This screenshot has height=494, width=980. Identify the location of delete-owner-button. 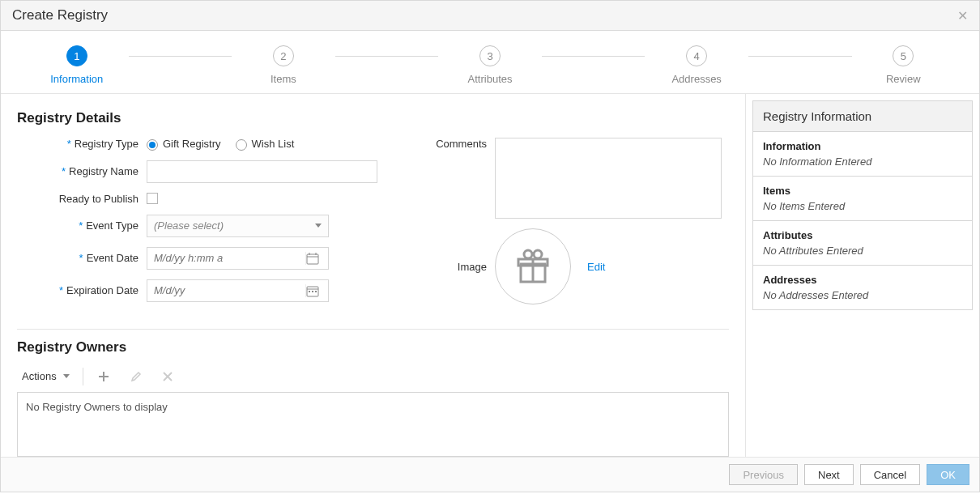
(168, 377).